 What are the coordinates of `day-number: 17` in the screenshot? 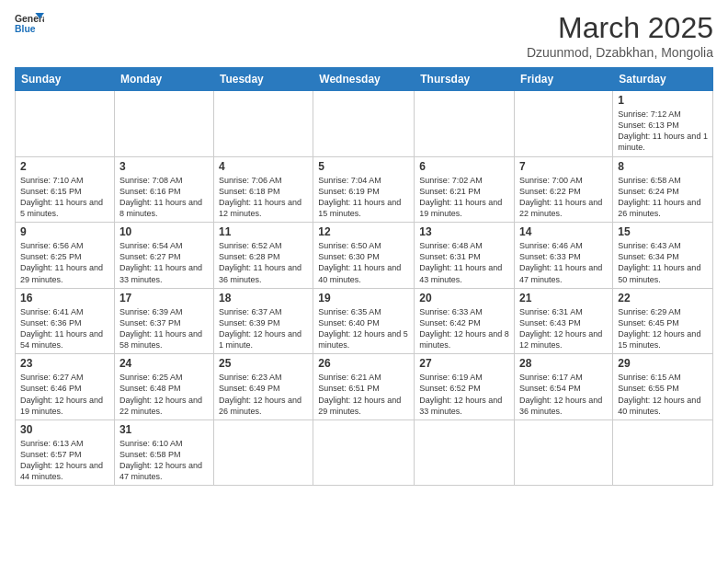 It's located at (164, 298).